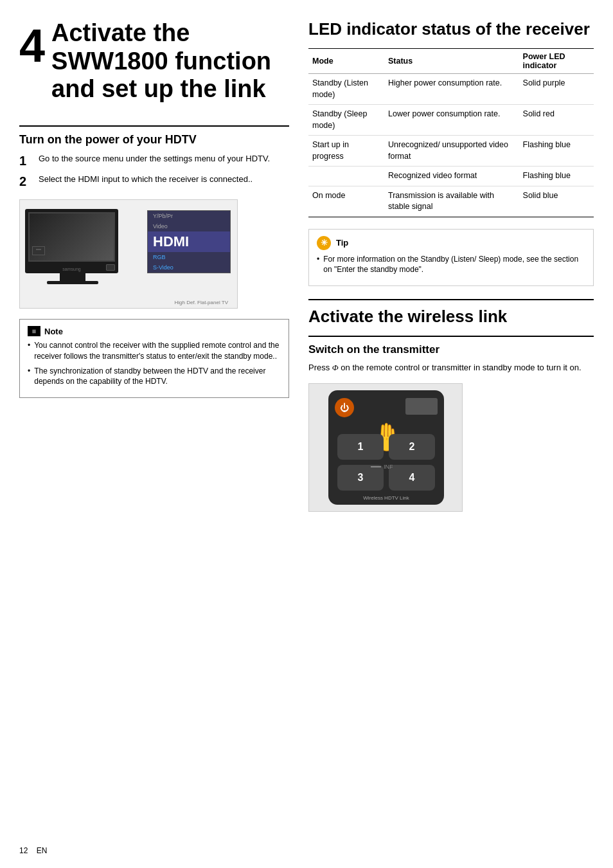 The width and height of the screenshot is (613, 868). Describe the element at coordinates (189, 242) in the screenshot. I see `menu-hdmi-active: HDMI` at that location.